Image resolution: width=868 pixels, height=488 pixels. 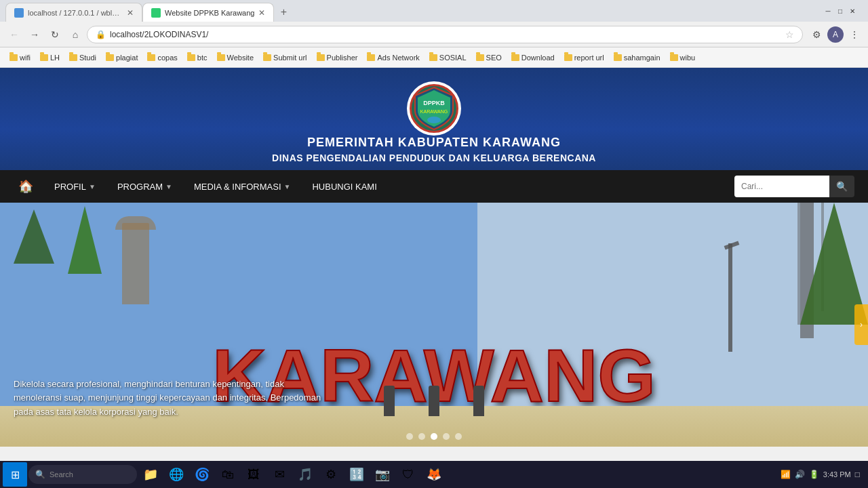 What do you see at coordinates (197, 58) in the screenshot?
I see `bookmark-btc: btc` at bounding box center [197, 58].